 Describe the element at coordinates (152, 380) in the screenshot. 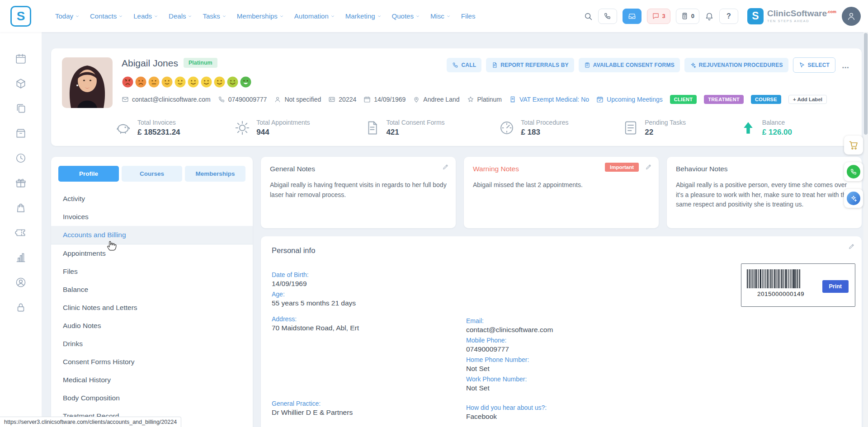

I see `menu-item-medical-history: Medical History` at that location.